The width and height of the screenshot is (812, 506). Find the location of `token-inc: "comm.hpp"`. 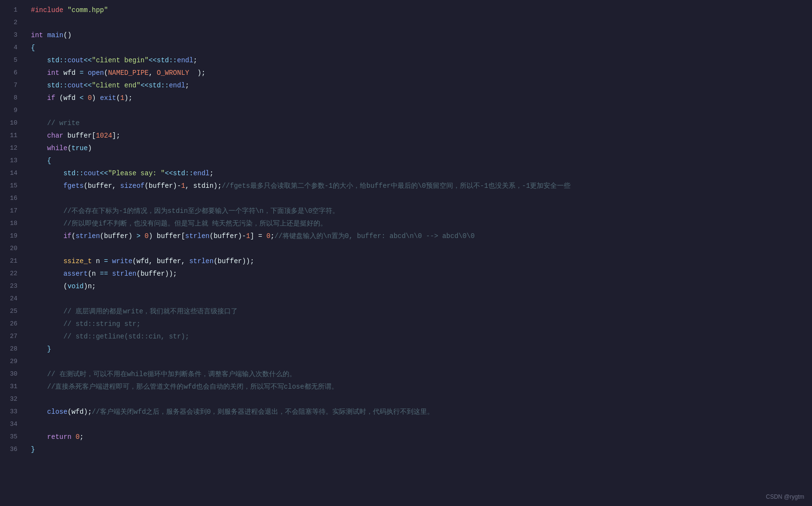

token-inc: "comm.hpp" is located at coordinates (88, 10).